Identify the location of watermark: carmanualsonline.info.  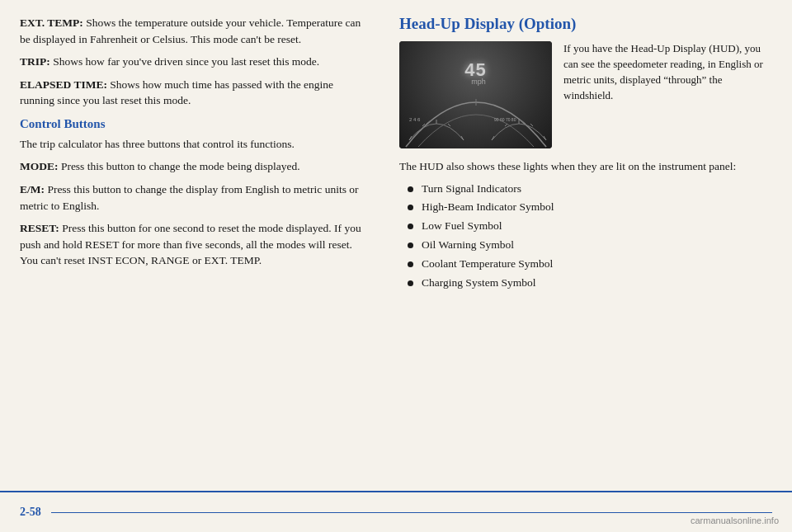
(734, 520).